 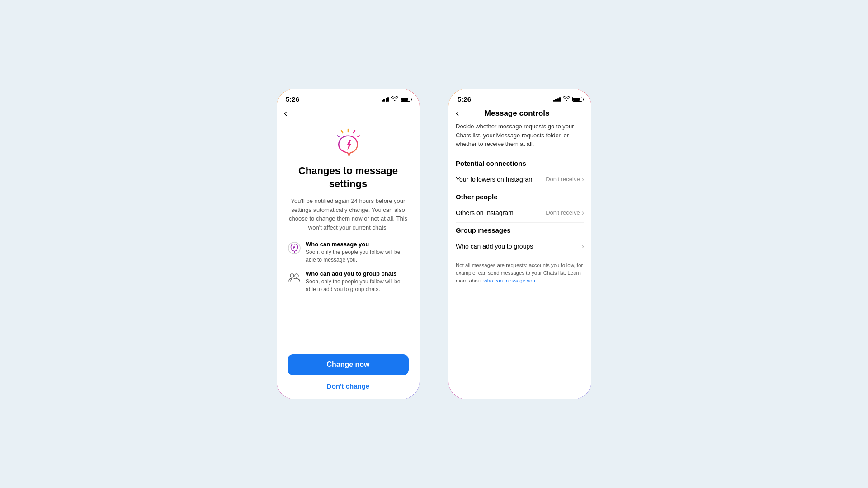 What do you see at coordinates (583, 246) in the screenshot?
I see `setting-value-add-to-groups: ›` at bounding box center [583, 246].